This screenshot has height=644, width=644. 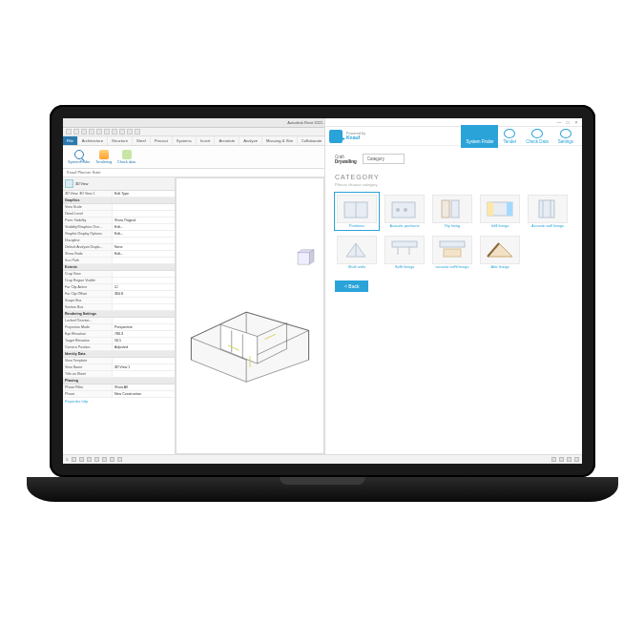 What do you see at coordinates (185, 141) in the screenshot?
I see `ribbon-tab: Systems` at bounding box center [185, 141].